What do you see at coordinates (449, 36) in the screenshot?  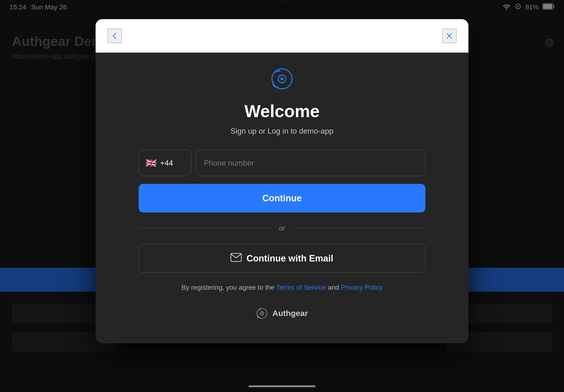 I see `close-button` at bounding box center [449, 36].